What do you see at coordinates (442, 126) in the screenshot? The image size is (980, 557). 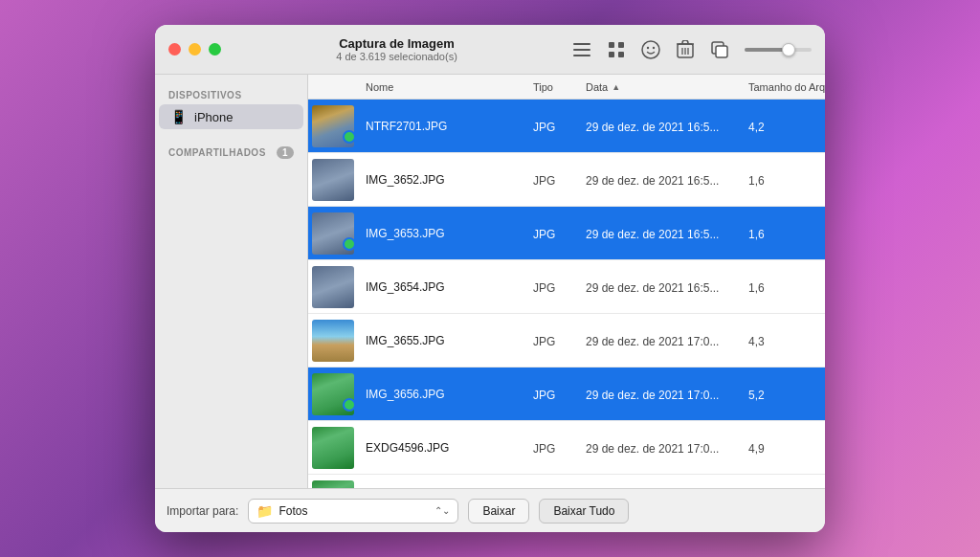 I see `file-name-cell: NTRF2701.JPG` at bounding box center [442, 126].